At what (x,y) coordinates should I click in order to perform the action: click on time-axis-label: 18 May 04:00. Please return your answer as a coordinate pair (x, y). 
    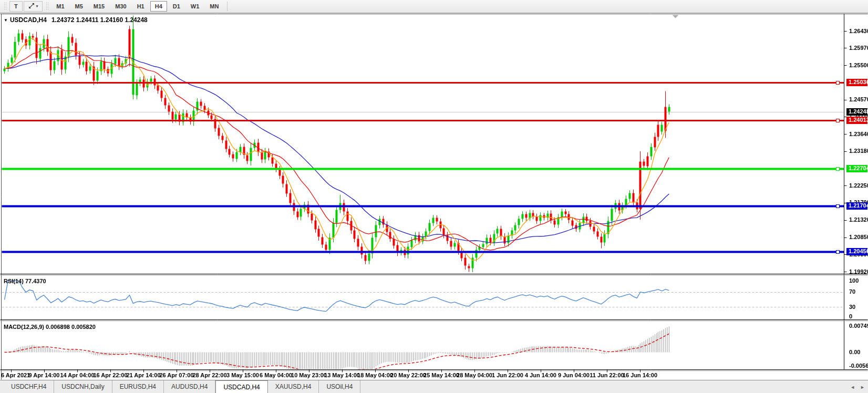
    Looking at the image, I should click on (375, 375).